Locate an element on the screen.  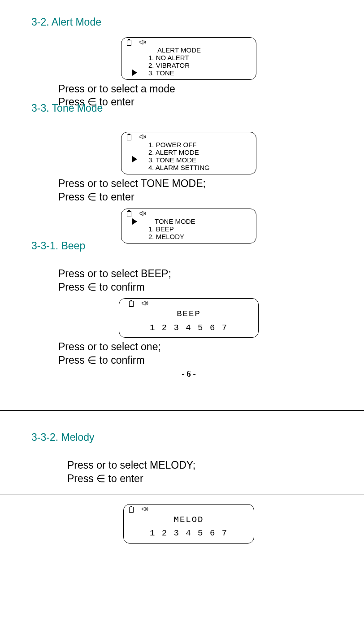
lcd-title: MELOD is located at coordinates (189, 520).